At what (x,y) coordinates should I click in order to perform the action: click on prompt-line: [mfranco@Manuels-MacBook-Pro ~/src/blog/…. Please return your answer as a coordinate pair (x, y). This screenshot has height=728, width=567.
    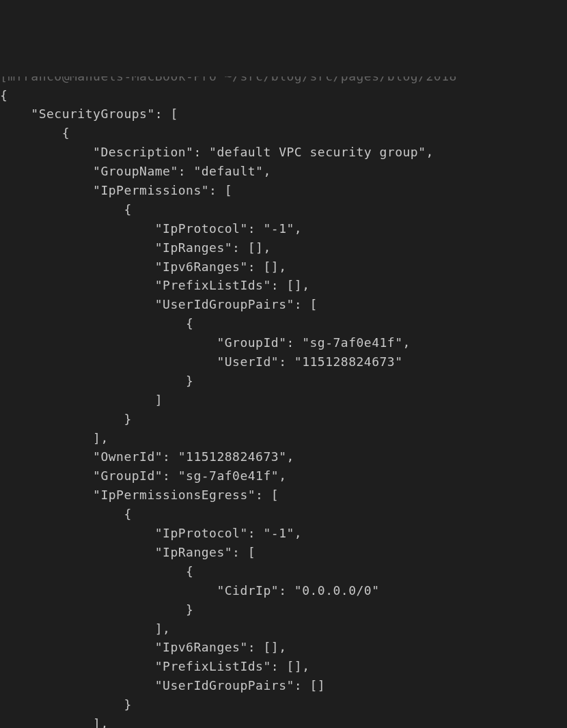
    Looking at the image, I should click on (284, 81).